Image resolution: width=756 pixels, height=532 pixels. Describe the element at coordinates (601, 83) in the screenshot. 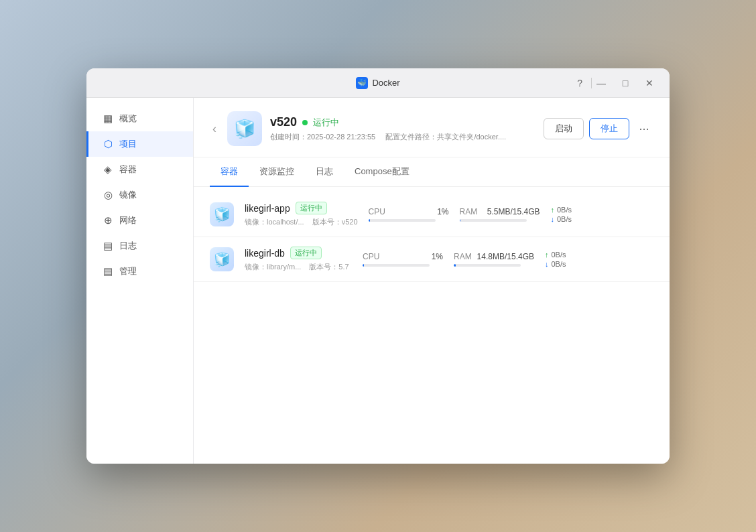

I see `minimize-button: —` at that location.